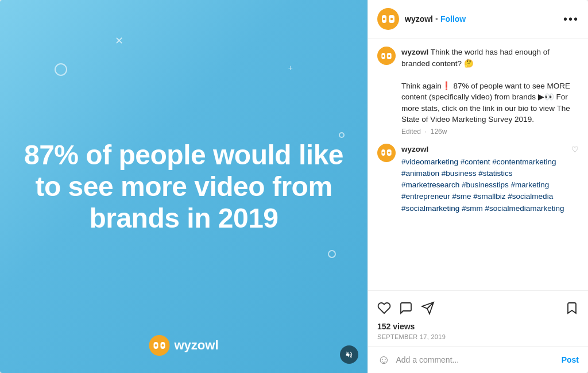 This screenshot has width=588, height=373. I want to click on follow-button: Follow, so click(453, 19).